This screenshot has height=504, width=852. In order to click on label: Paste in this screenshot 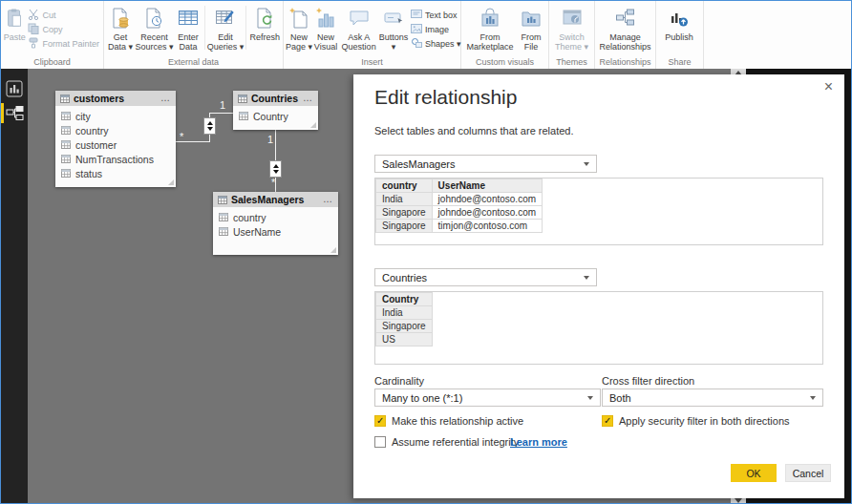, I will do `click(15, 37)`.